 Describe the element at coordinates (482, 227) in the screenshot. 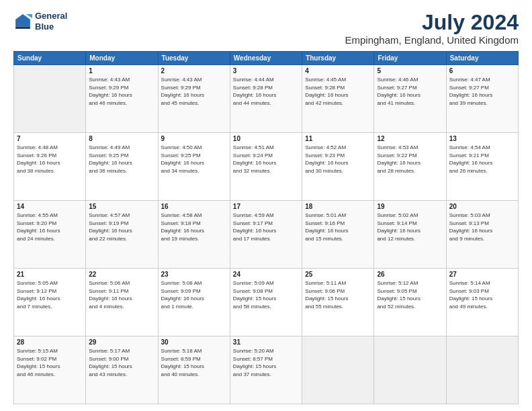

I see `day-info: Sunrise: 5:03 AM Sunset: 9:13 PM Dayligh…` at that location.